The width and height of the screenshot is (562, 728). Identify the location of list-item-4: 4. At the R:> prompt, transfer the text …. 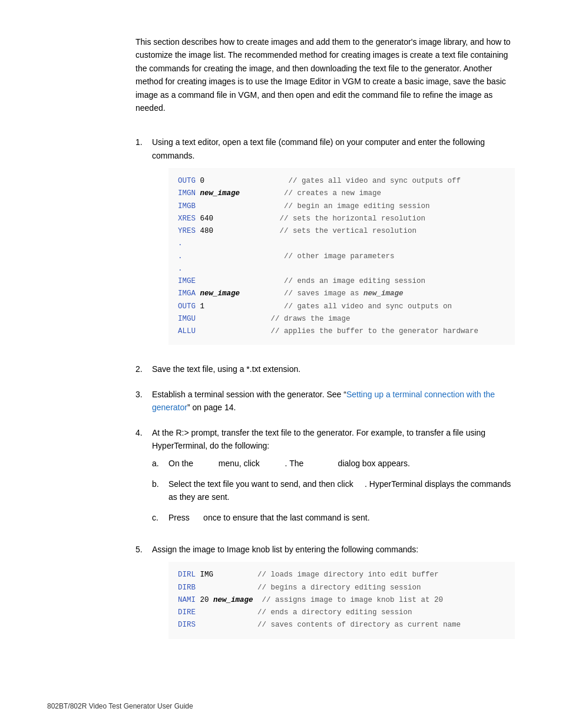
(325, 479).